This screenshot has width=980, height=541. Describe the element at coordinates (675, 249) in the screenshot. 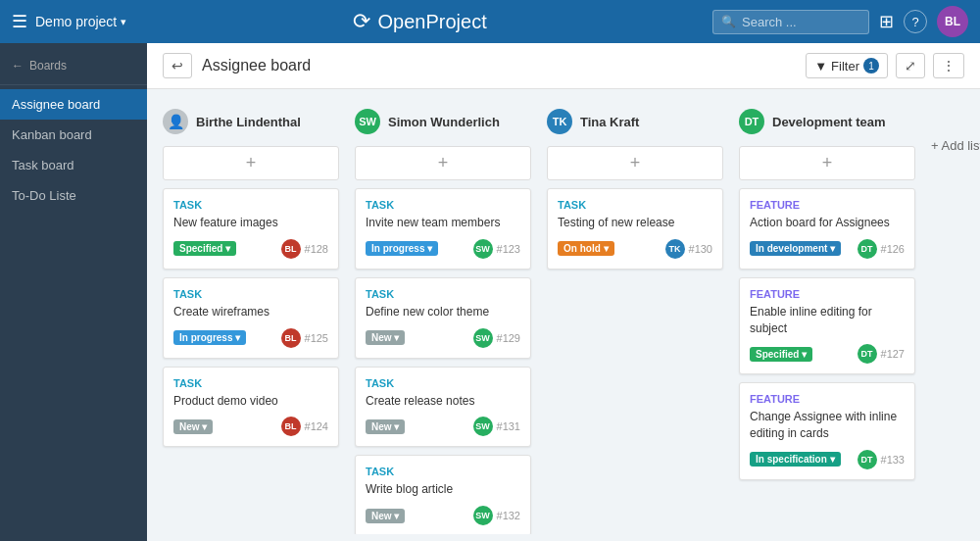

I see `card-avatar: TK` at that location.